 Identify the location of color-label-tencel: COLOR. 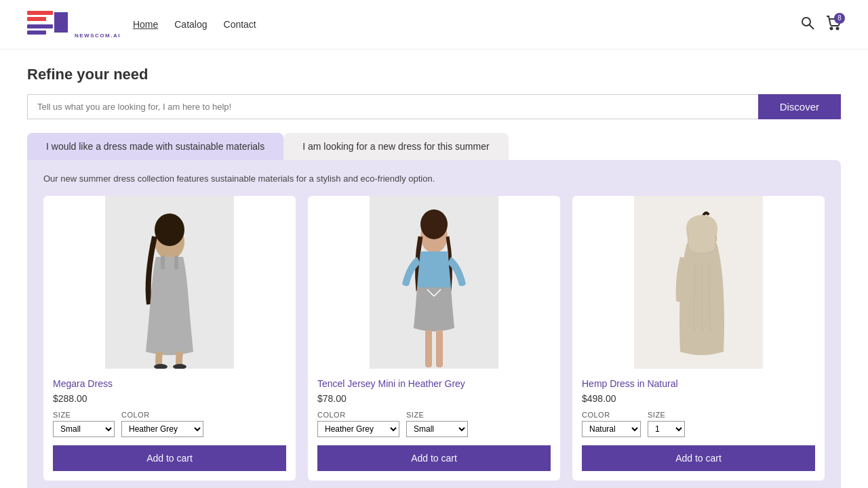
(358, 415).